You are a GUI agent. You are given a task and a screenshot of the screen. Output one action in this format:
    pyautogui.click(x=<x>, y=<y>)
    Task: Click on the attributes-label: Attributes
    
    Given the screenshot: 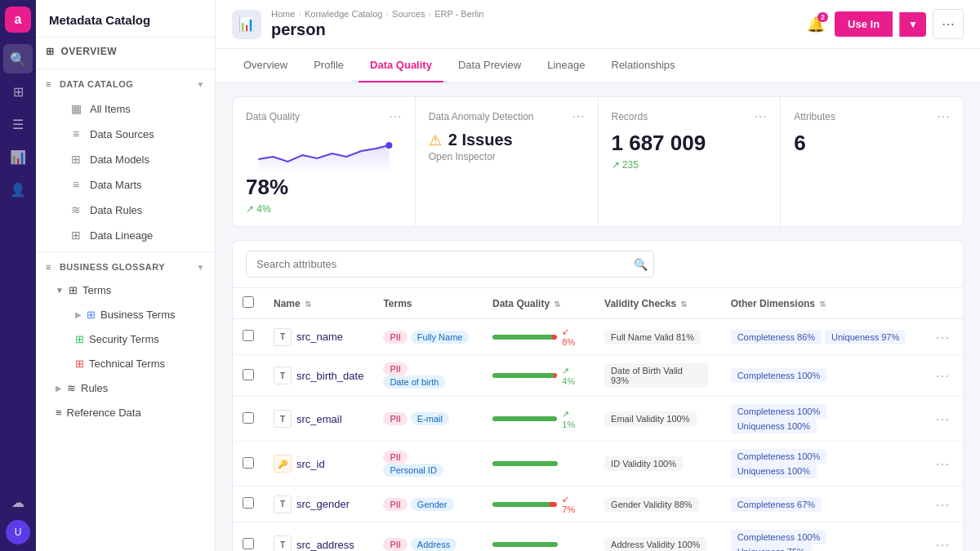 What is the action you would take?
    pyautogui.click(x=815, y=117)
    